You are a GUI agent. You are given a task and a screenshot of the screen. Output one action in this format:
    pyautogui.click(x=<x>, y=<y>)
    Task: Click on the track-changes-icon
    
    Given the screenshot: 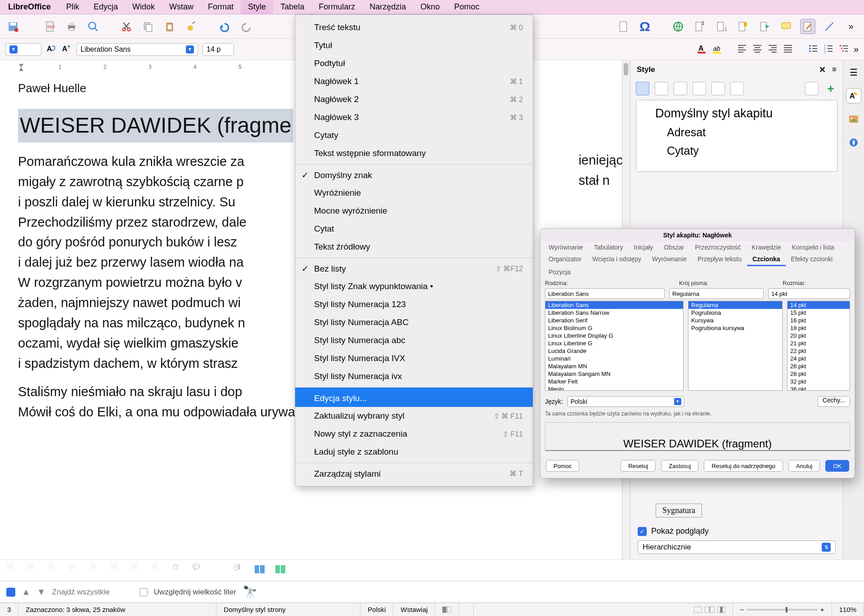 What is the action you would take?
    pyautogui.click(x=808, y=27)
    